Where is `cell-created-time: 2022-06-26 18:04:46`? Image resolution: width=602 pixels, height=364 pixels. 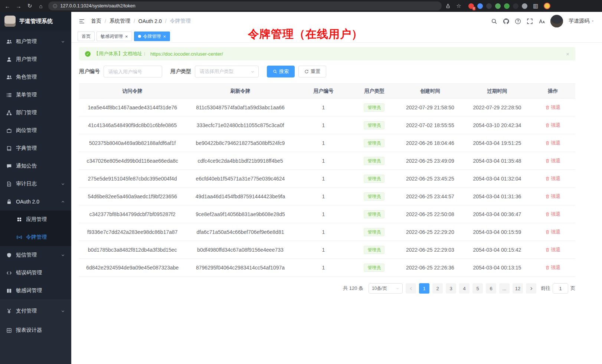
cell-created-time: 2022-06-26 18:04:46 is located at coordinates (430, 143).